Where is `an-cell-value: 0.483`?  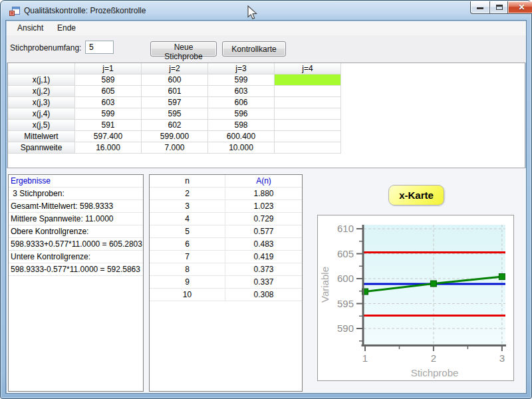
an-cell-value: 0.483 is located at coordinates (263, 244).